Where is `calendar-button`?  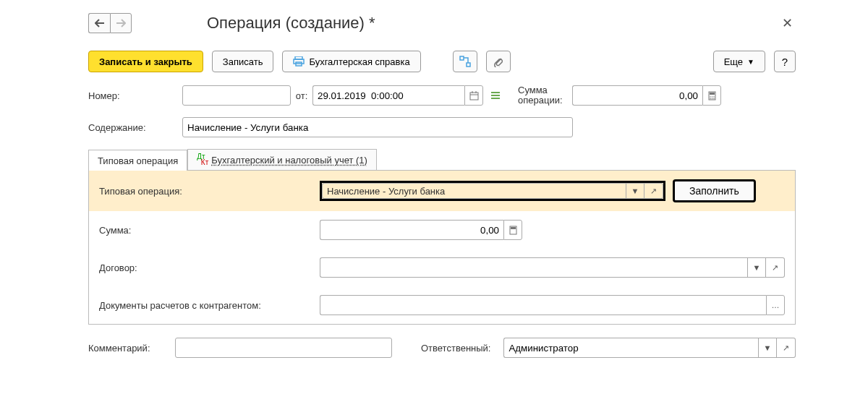 calendar-button is located at coordinates (474, 95).